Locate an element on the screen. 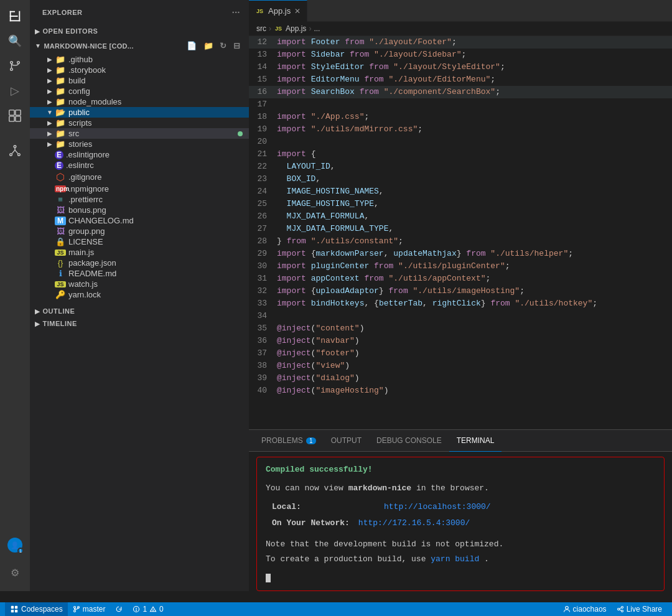 This screenshot has height=616, width=672. line-content: import {markdownParser, updateMathjax} f… is located at coordinates (474, 254).